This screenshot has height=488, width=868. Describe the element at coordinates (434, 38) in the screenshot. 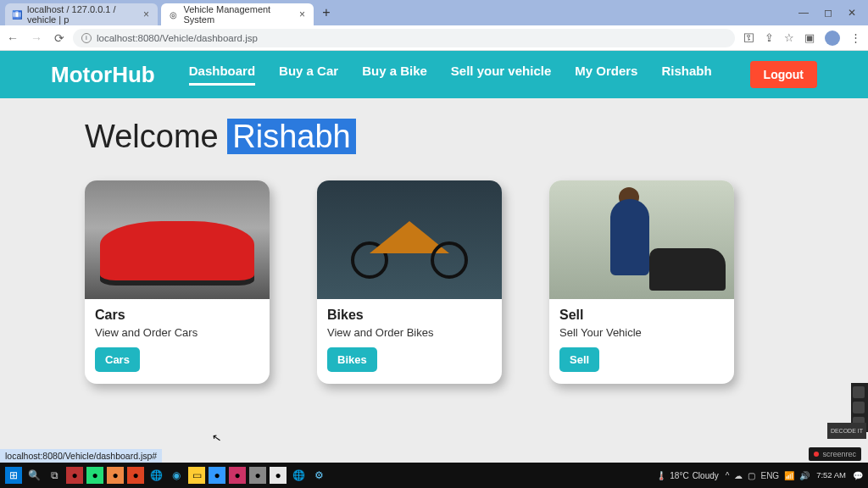

I see `browser-toolbar: ← → ⟳ i localhost:8080/Vehicle/dashboard…` at that location.